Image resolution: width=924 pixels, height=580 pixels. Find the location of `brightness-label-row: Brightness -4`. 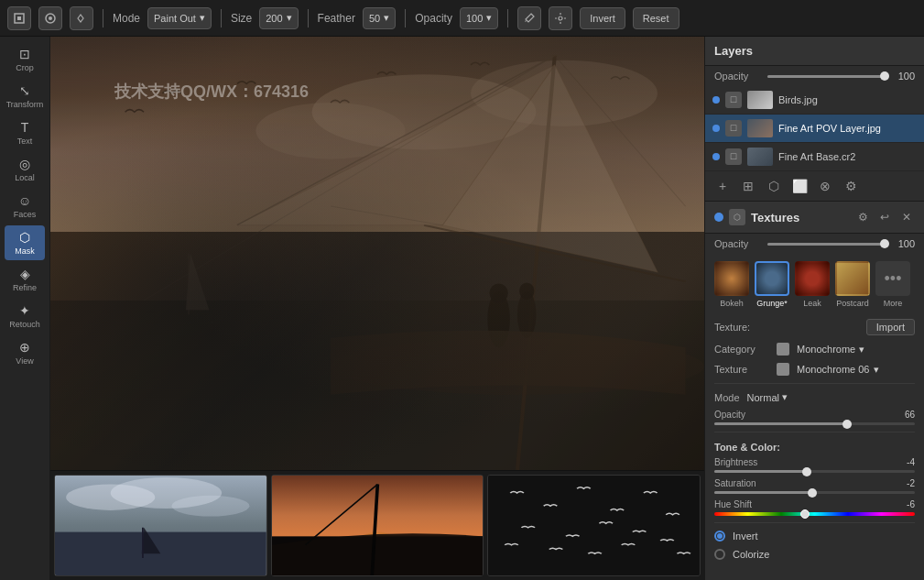

brightness-label-row: Brightness -4 is located at coordinates (815, 462).